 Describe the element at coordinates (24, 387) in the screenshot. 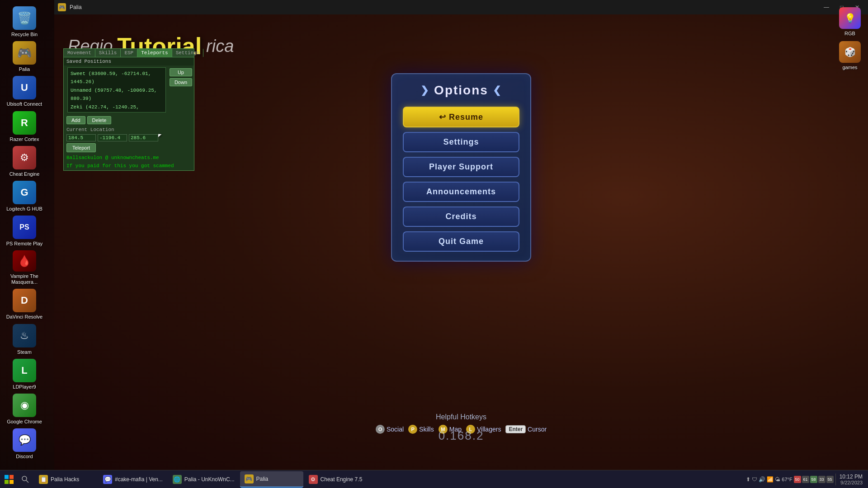

I see `ldplayer-label: LDPlayer9` at that location.